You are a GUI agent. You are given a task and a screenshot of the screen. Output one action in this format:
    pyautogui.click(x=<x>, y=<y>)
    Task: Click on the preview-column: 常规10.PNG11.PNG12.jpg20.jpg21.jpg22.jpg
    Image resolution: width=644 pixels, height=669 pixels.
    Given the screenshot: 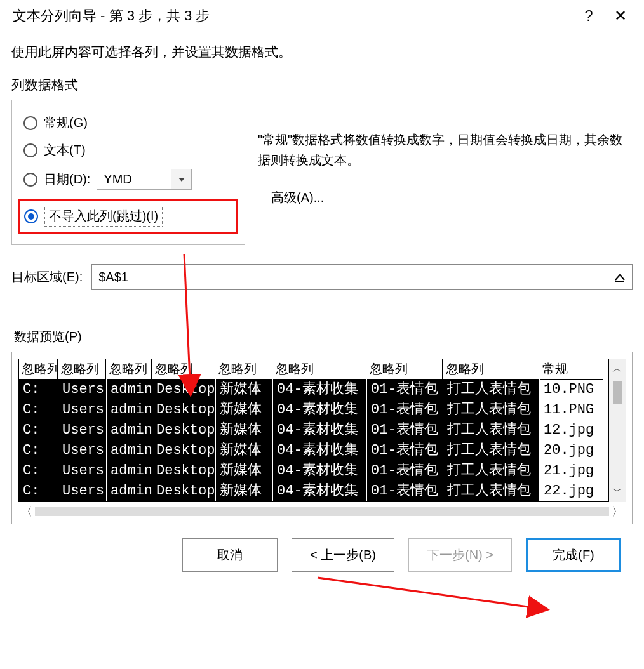 What is the action you would take?
    pyautogui.click(x=572, y=430)
    